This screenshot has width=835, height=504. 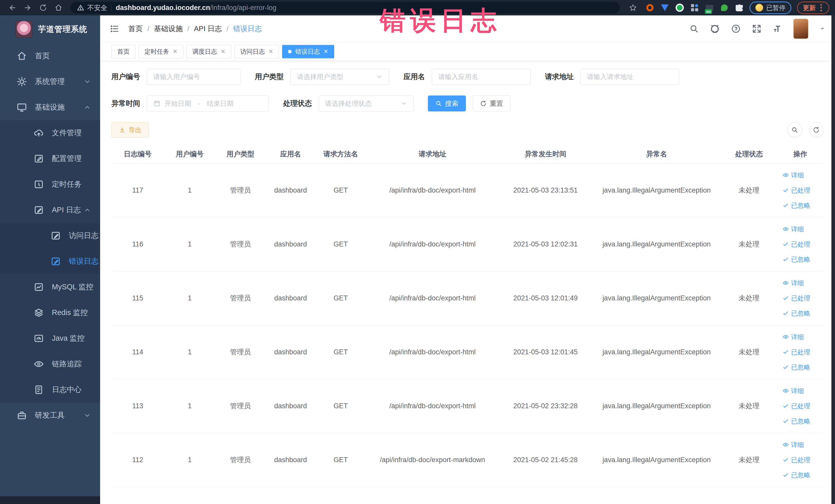 What do you see at coordinates (822, 29) in the screenshot?
I see `avatar-caret-icon` at bounding box center [822, 29].